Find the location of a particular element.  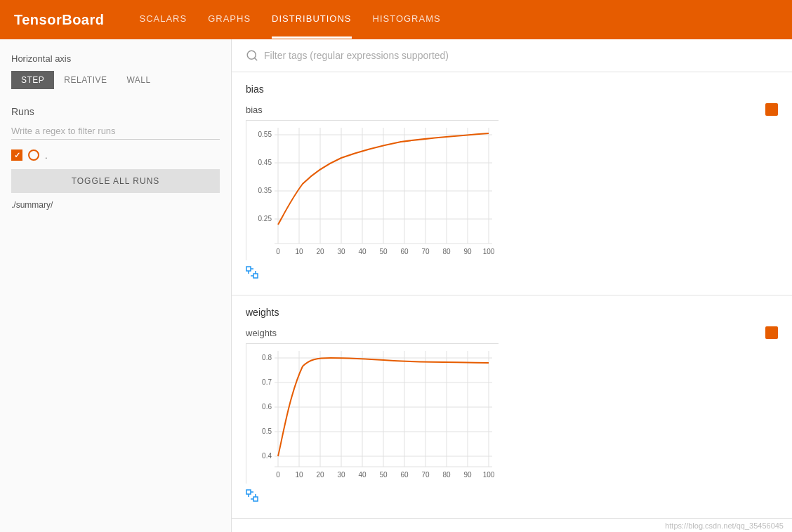

expand-icon-bias is located at coordinates (252, 274).